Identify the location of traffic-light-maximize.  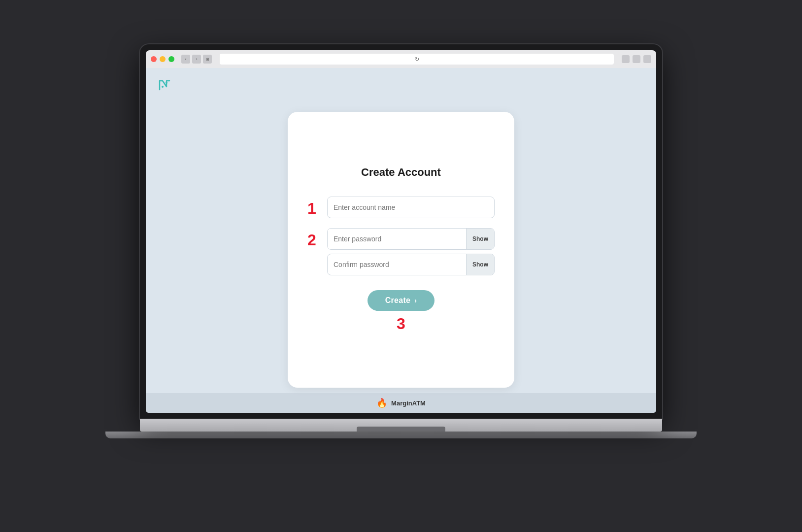
(171, 59).